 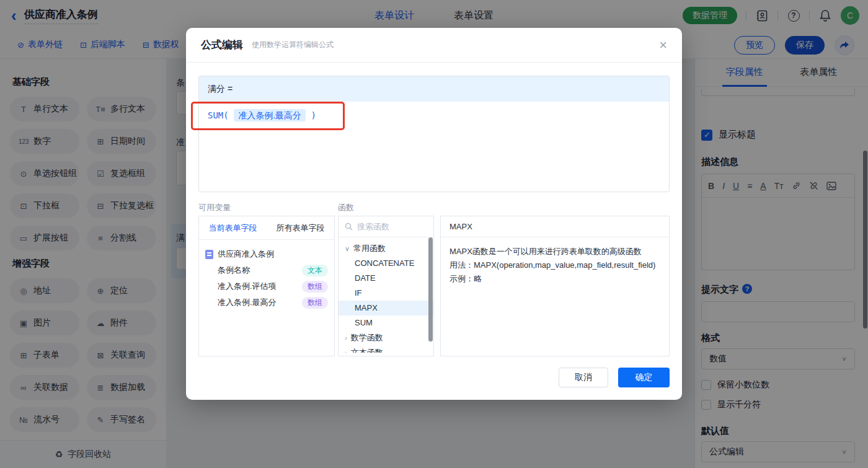 I want to click on function-search-input, so click(x=388, y=227).